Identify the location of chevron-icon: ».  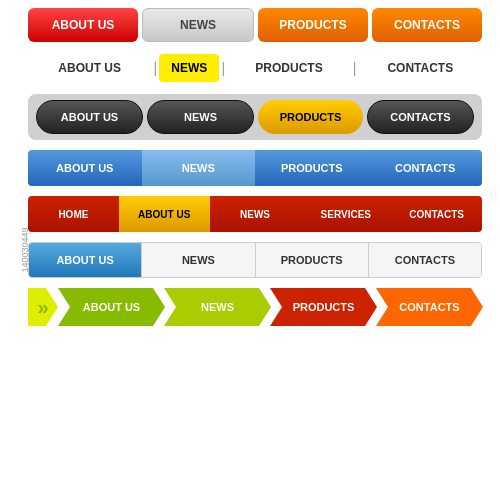
(42, 308).